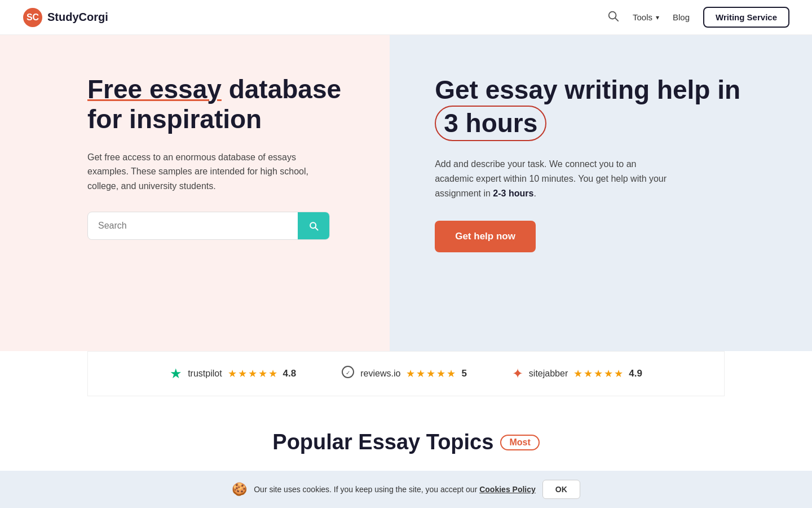  I want to click on rating-reviews: ✓ reviews.io ★ ★ ★ ★ ★ 5, so click(404, 374).